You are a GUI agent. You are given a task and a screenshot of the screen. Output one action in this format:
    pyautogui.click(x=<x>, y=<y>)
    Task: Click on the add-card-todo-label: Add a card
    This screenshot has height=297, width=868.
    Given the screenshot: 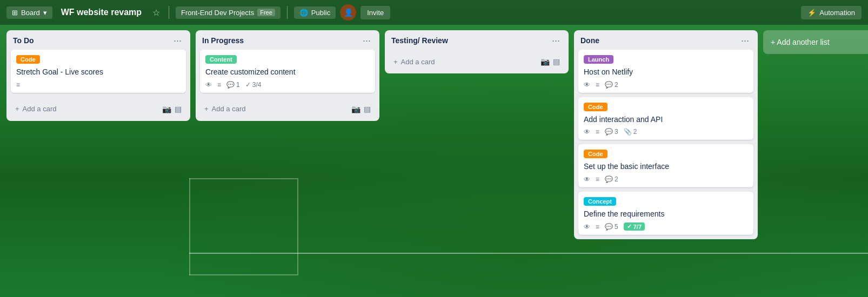 What is the action you would take?
    pyautogui.click(x=40, y=109)
    